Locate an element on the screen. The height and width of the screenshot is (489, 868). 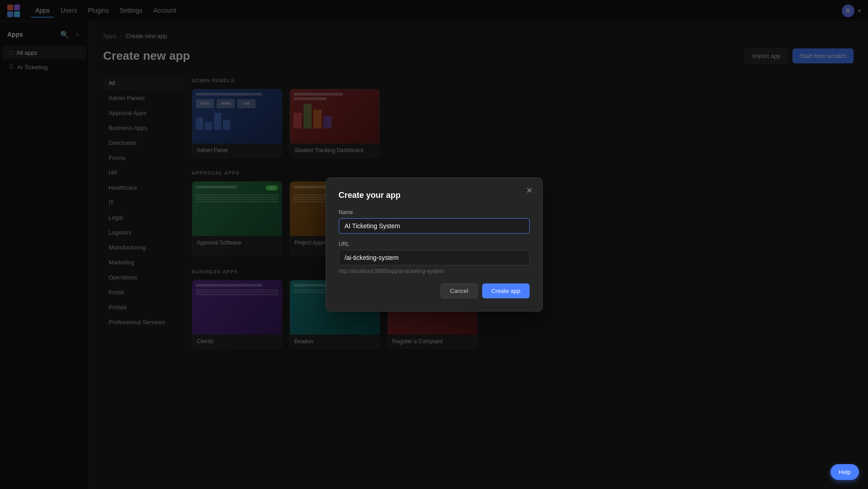
app-url-input is located at coordinates (434, 258).